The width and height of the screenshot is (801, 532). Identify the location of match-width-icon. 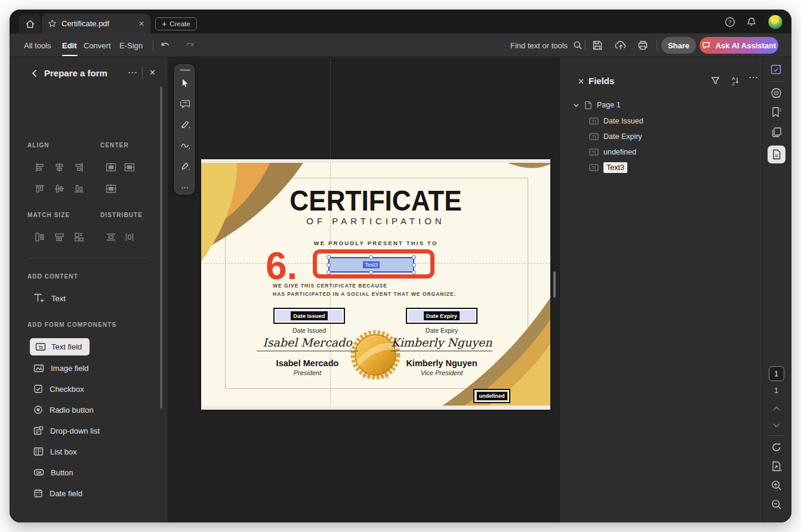
(39, 237).